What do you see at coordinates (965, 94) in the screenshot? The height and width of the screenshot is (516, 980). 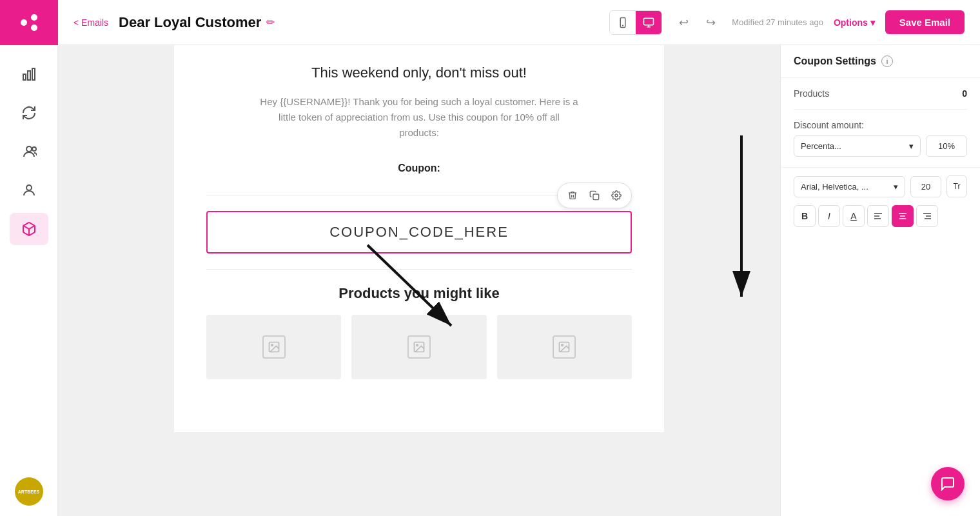 I see `products-value: 0` at bounding box center [965, 94].